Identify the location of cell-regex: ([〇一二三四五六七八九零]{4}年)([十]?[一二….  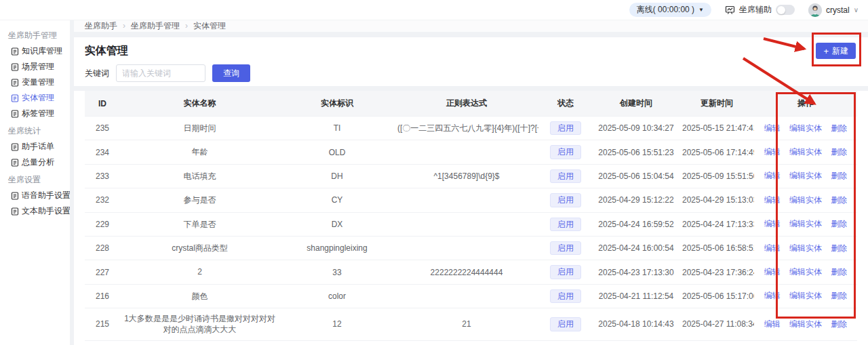
(467, 129).